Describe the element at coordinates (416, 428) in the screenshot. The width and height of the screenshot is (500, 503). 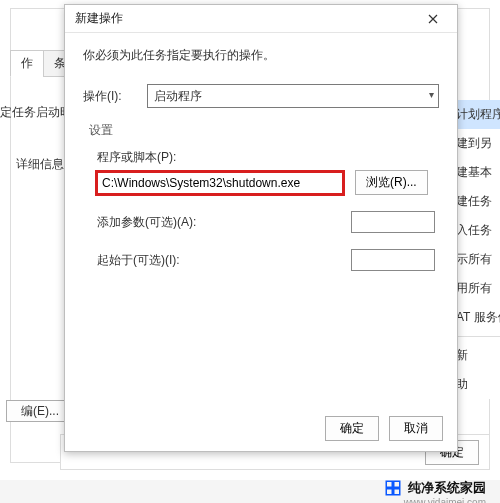
I see `cancel-button: 取消` at that location.